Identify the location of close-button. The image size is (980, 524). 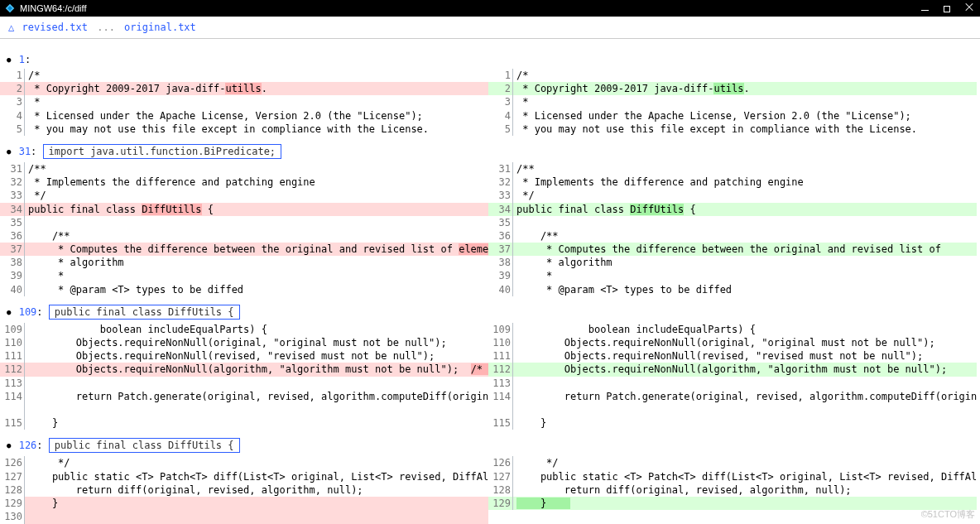
(969, 8).